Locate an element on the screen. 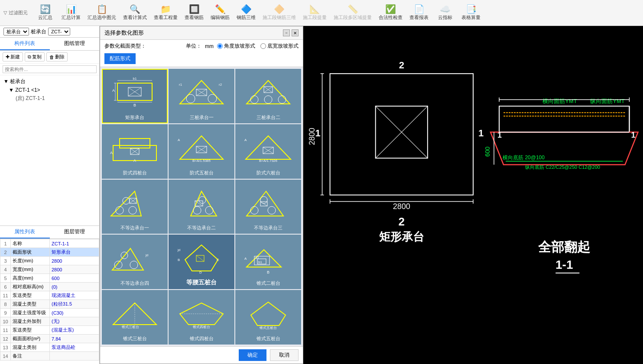  type-label: 桩承台 is located at coordinates (39, 32).